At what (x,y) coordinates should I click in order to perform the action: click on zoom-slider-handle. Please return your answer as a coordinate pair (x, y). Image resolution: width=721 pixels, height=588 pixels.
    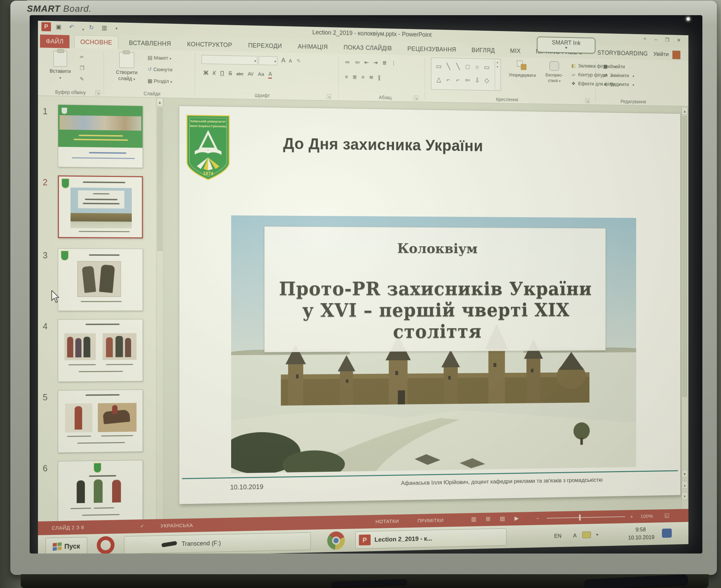
    Looking at the image, I should click on (580, 517).